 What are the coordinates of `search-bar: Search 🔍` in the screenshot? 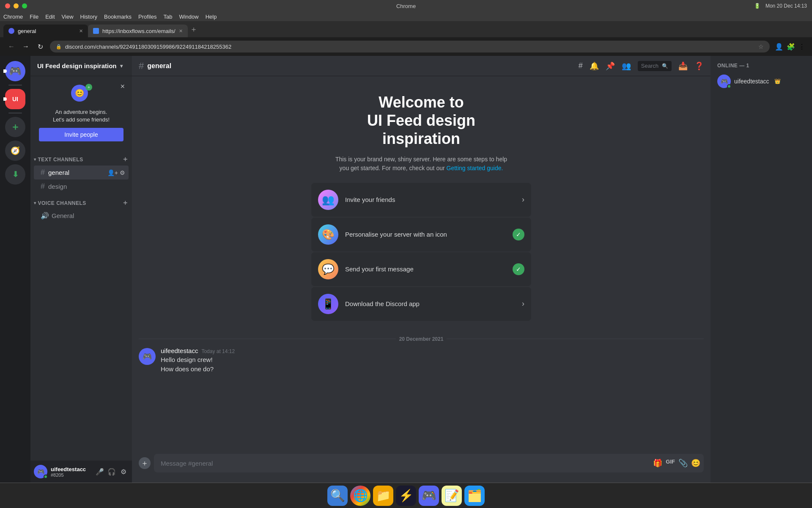 It's located at (655, 66).